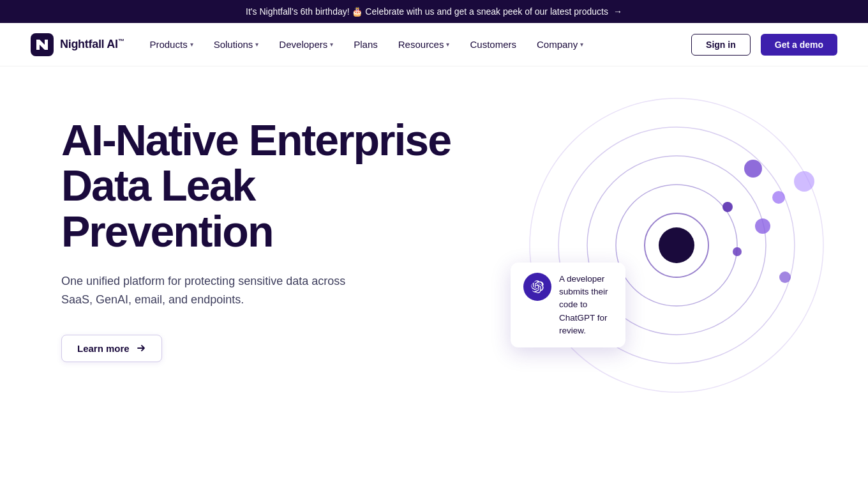 This screenshot has height=488, width=868. Describe the element at coordinates (92, 45) in the screenshot. I see `logo-text: Nightfall AI™` at that location.